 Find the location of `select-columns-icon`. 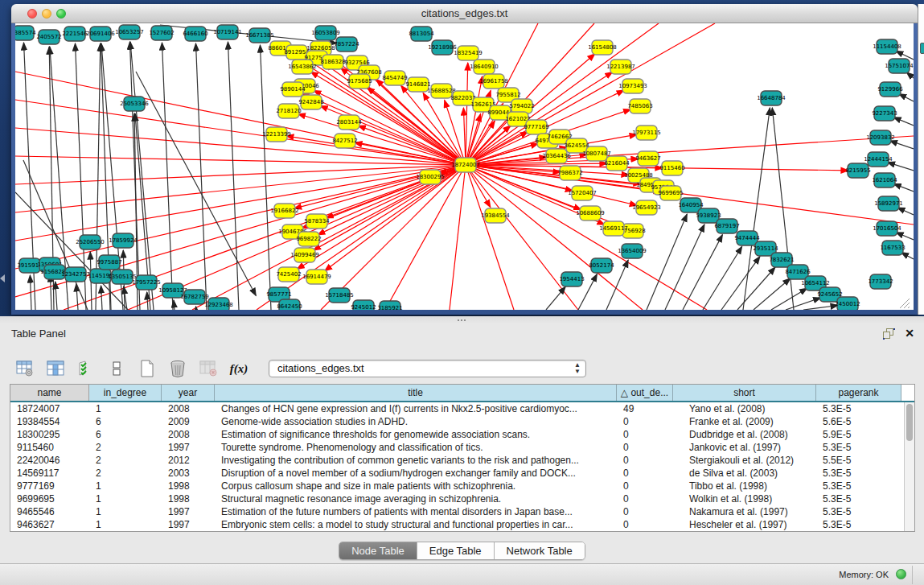

select-columns-icon is located at coordinates (86, 369).